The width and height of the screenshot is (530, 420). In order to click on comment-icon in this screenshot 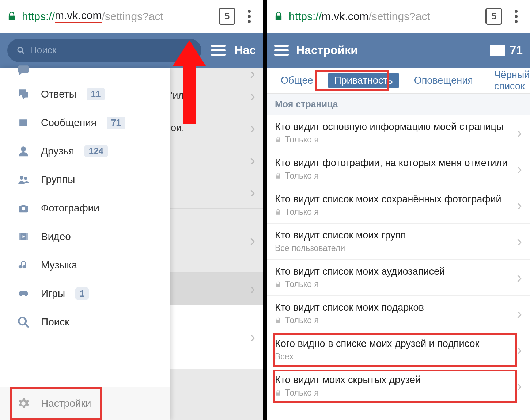, I will do `click(23, 70)`.